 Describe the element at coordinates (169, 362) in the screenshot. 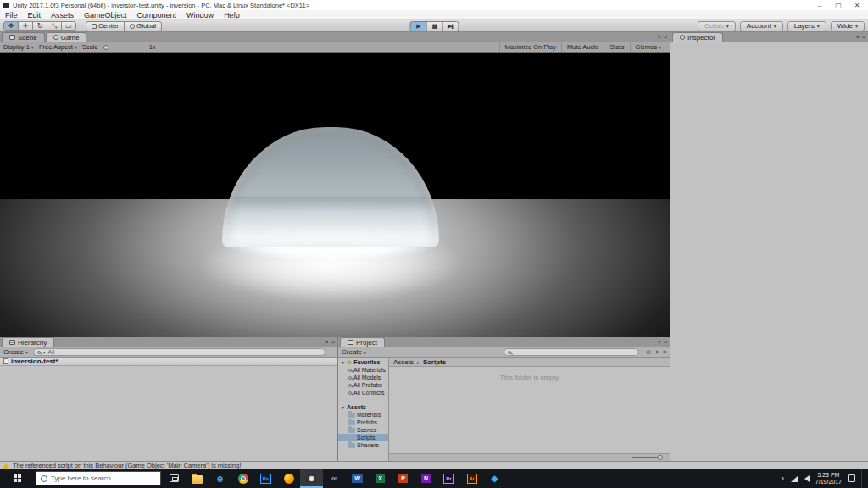

I see `hierarchy-scene-row: inversion-test*` at that location.